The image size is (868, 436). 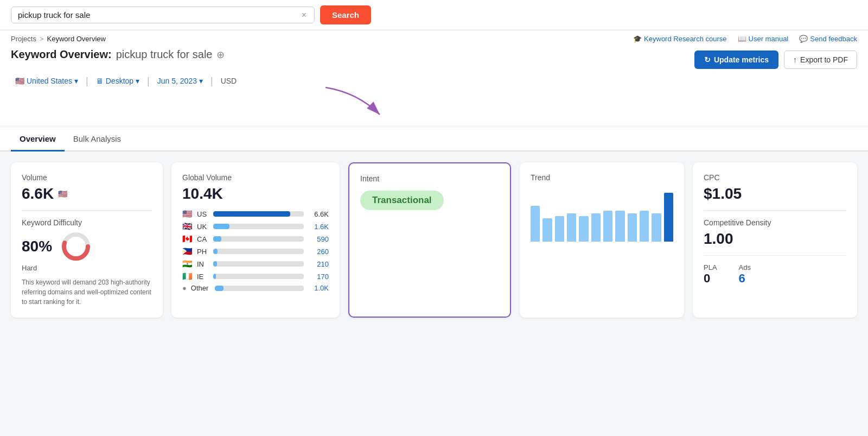 I want to click on add-keyword-icon: ⊕, so click(x=220, y=55).